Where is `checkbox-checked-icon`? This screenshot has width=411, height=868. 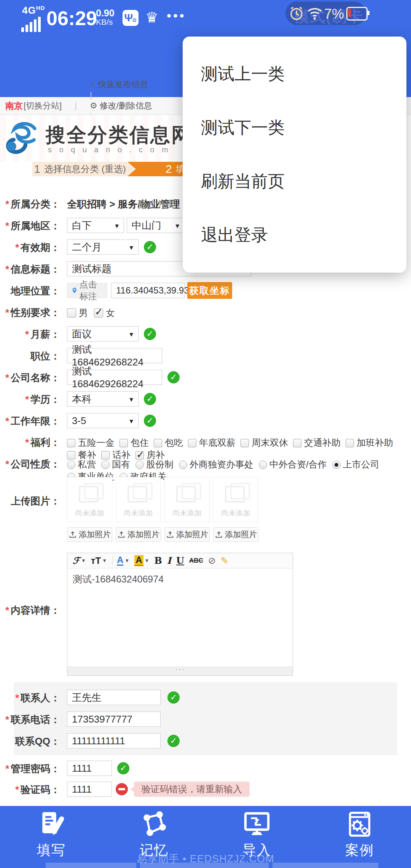
checkbox-checked-icon is located at coordinates (99, 313).